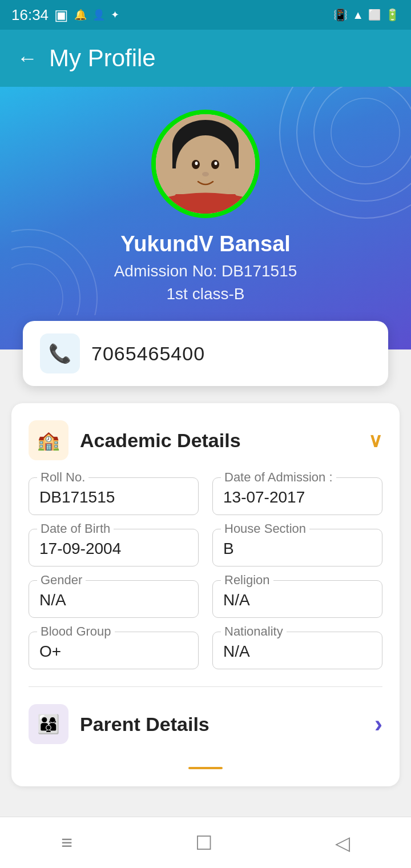 This screenshot has height=868, width=411. I want to click on blood-group-label: Blood Group, so click(76, 632).